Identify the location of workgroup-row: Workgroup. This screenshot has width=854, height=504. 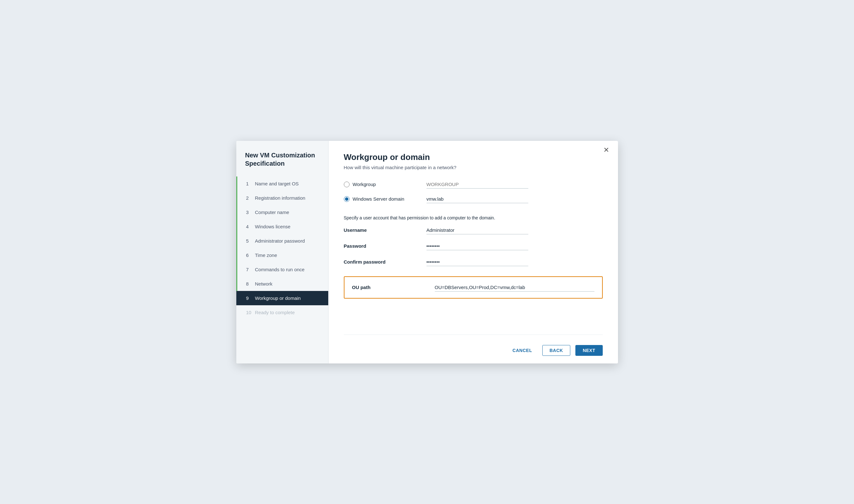
(473, 184).